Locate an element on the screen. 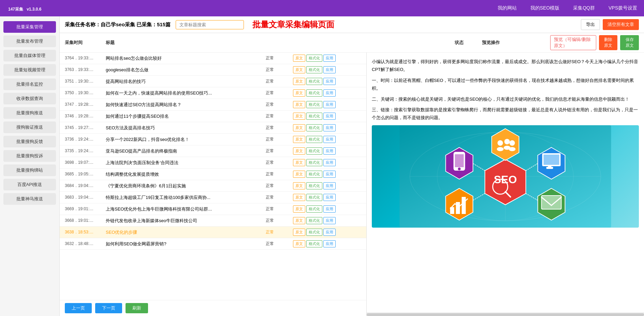 The height and width of the screenshot is (316, 644). delete-orig-button: 删除原文 is located at coordinates (609, 43).